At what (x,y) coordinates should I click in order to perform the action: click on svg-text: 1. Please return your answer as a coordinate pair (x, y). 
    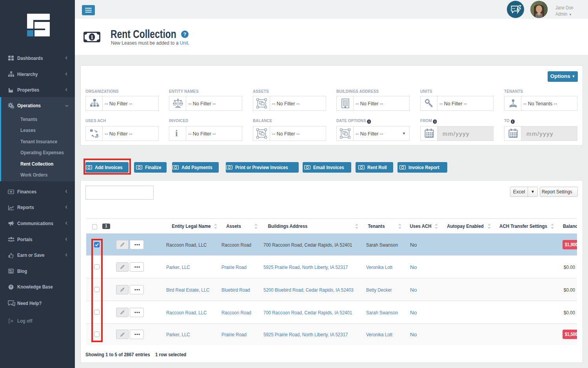
    Looking at the image, I should click on (92, 37).